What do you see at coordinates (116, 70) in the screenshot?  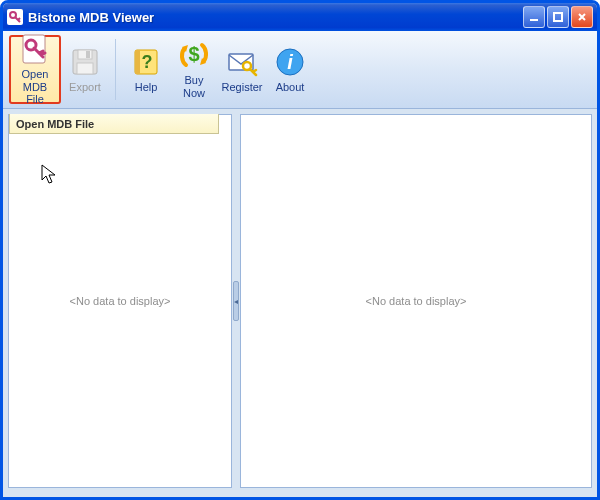 I see `toolbar-separator` at bounding box center [116, 70].